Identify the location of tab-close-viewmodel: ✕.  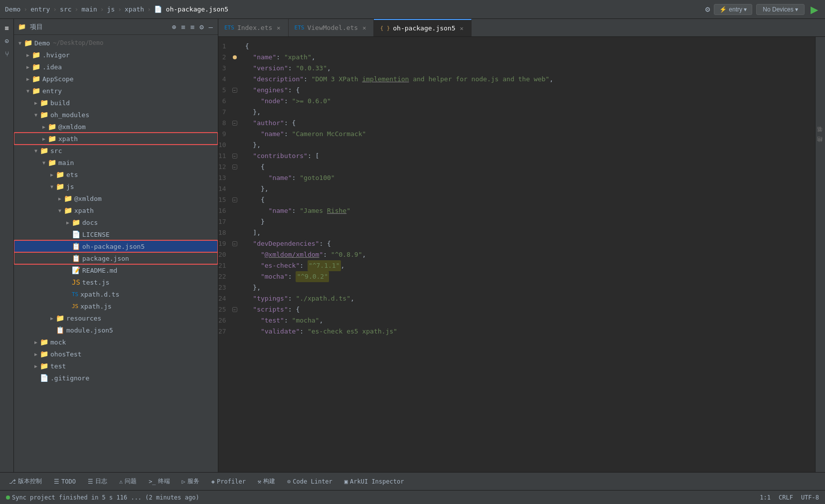
(364, 28).